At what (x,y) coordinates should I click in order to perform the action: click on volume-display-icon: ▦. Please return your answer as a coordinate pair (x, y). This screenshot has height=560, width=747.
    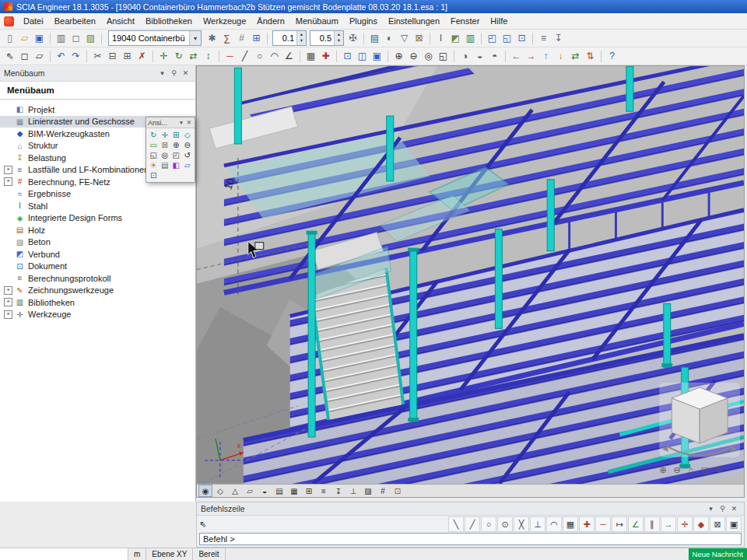
    Looking at the image, I should click on (294, 491).